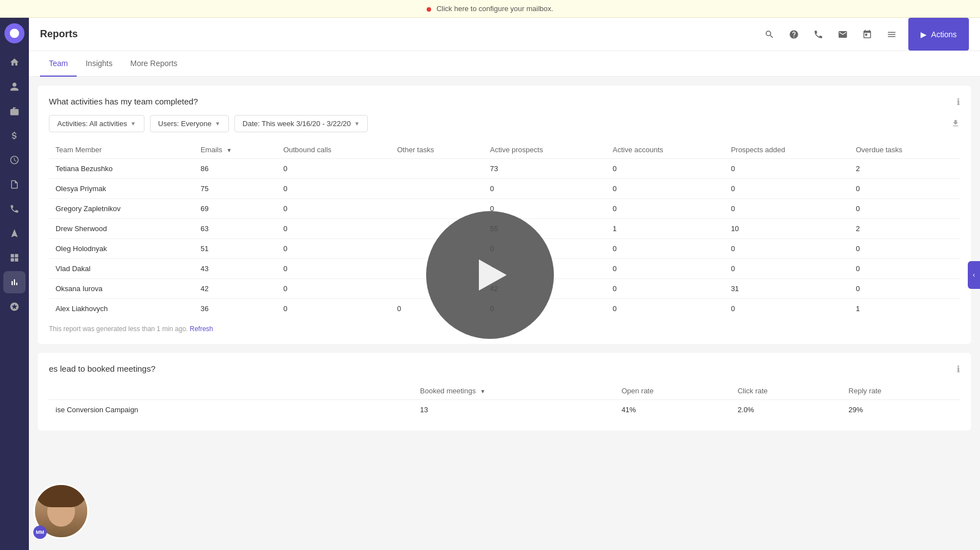  What do you see at coordinates (236, 229) in the screenshot?
I see `cell-emails: 63` at bounding box center [236, 229].